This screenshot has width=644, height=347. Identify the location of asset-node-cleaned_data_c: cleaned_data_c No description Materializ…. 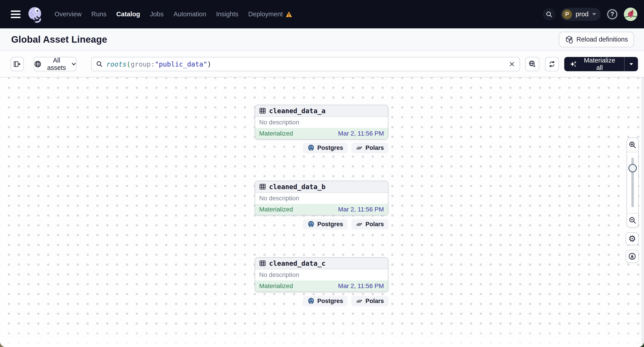
(322, 275).